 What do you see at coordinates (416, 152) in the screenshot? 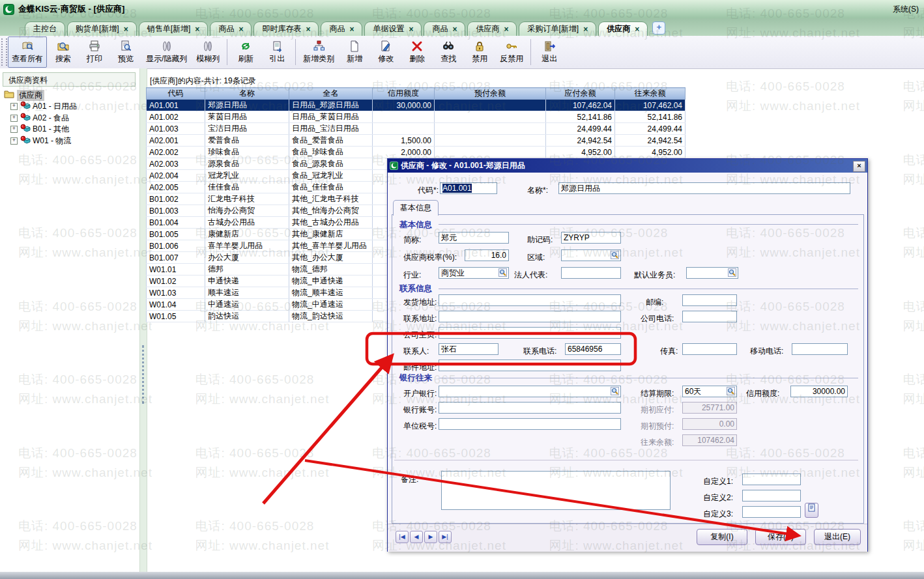
I see `table-row: A02.002珍味食品食品_珍味食品2,000.004,952.004,952.…` at bounding box center [416, 152].